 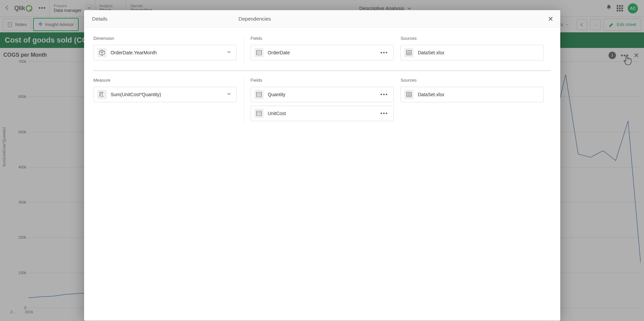 What do you see at coordinates (165, 80) in the screenshot?
I see `dep-col-label: Measure` at bounding box center [165, 80].